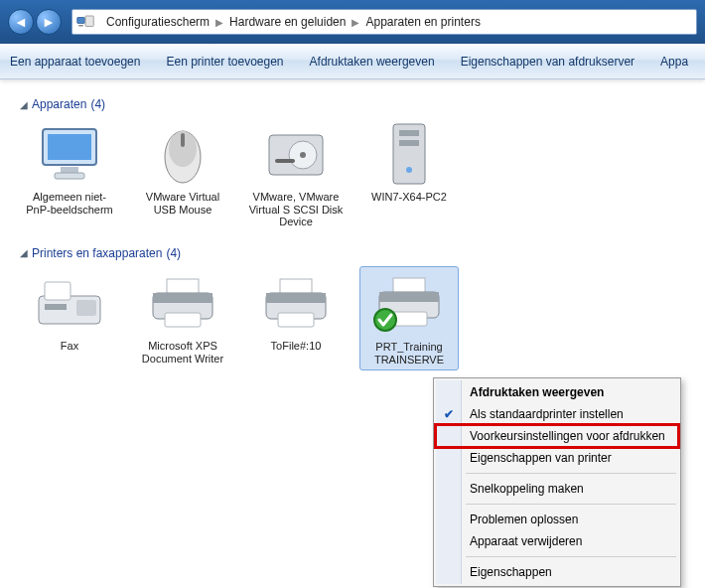  Describe the element at coordinates (524, 519) in the screenshot. I see `menu-label: Problemen oplossen` at that location.